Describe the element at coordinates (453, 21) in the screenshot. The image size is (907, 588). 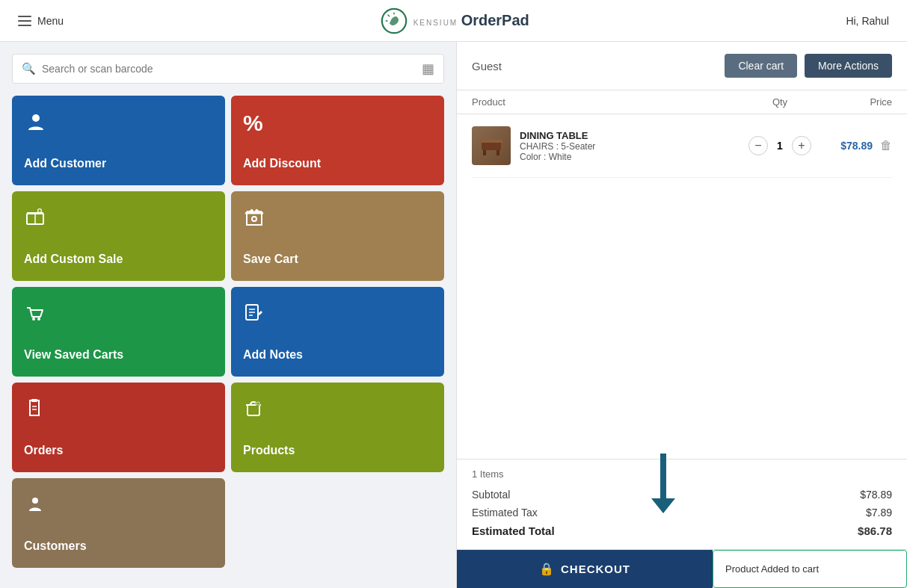
I see `header: Menu KENSIUM OrderPad Hi, Rahul` at that location.